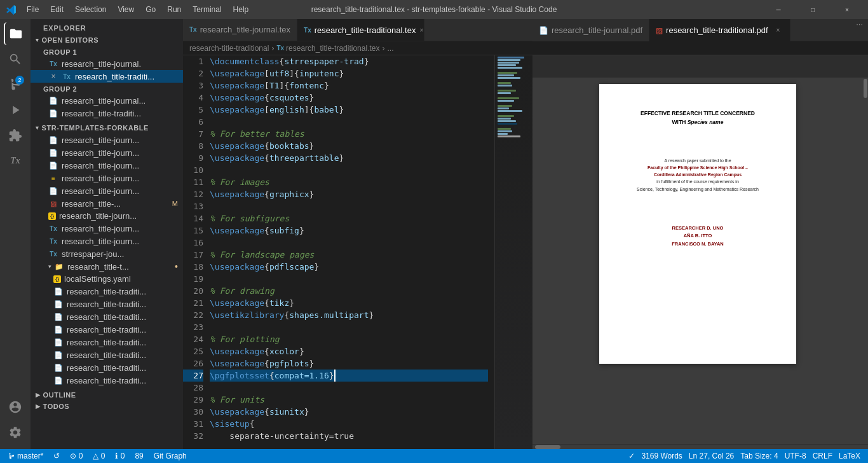  I want to click on local-settings-file: {} localSettings.yaml, so click(107, 279).